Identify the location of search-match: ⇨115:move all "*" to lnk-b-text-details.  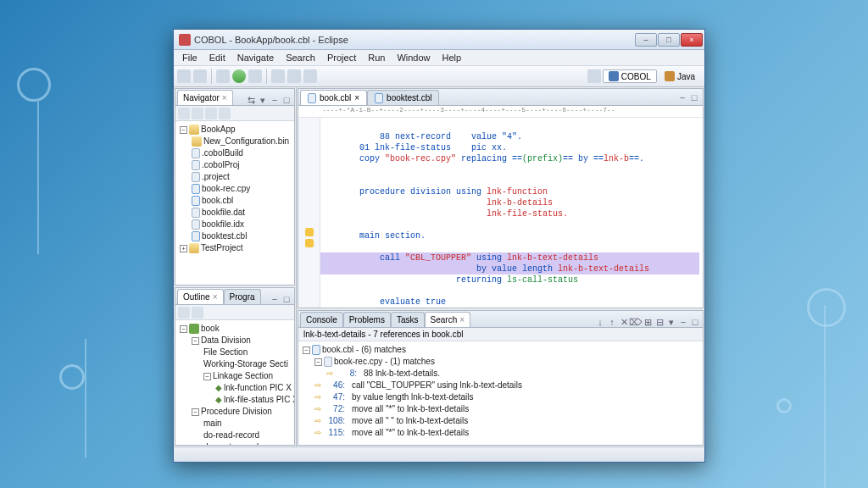
(507, 433).